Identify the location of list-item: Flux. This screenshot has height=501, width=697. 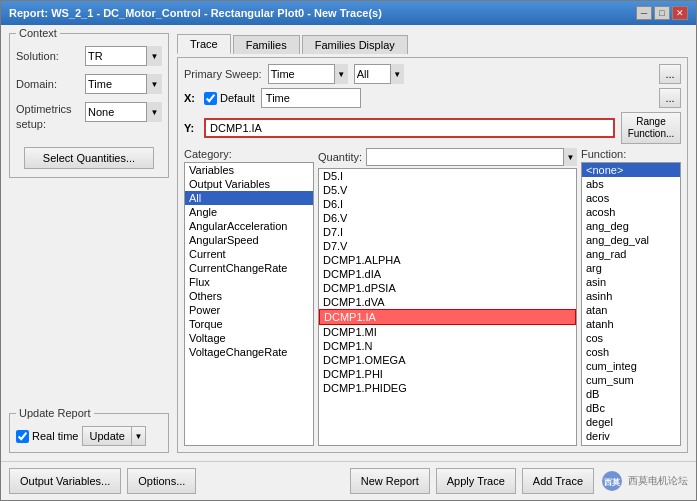
(249, 282).